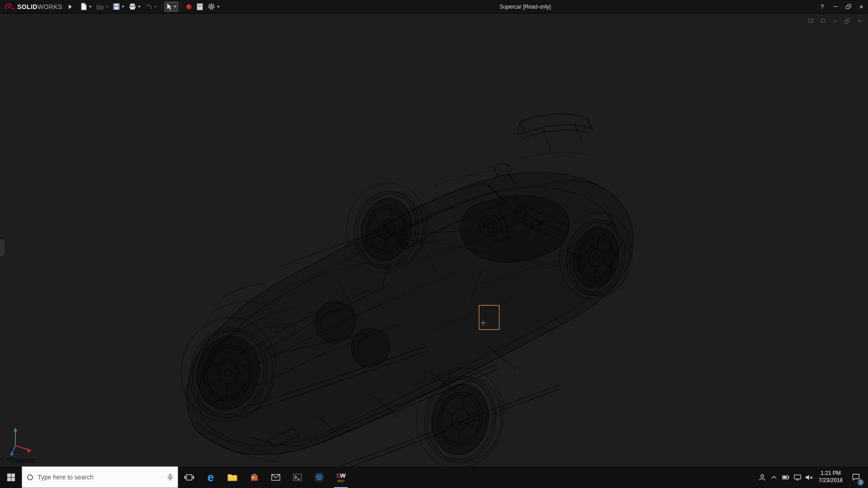  Describe the element at coordinates (11, 477) in the screenshot. I see `start-button` at that location.